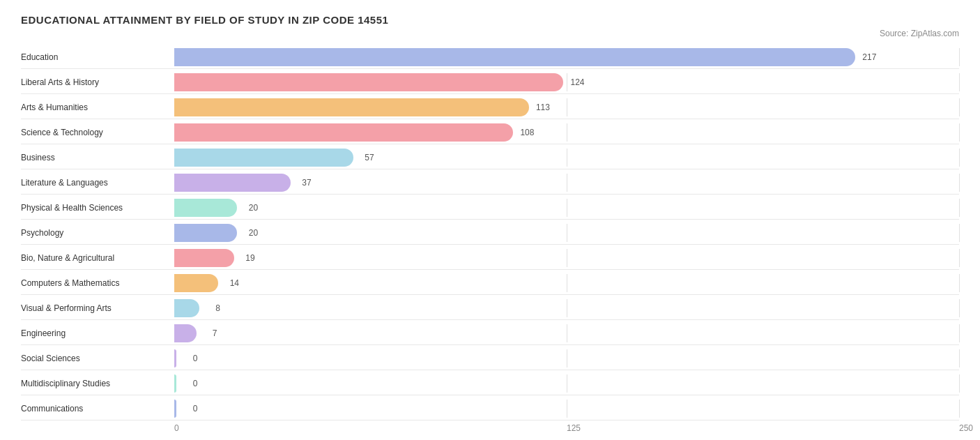 The width and height of the screenshot is (980, 440). Describe the element at coordinates (490, 208) in the screenshot. I see `bar-row: Physical & Health Sciences20` at that location.